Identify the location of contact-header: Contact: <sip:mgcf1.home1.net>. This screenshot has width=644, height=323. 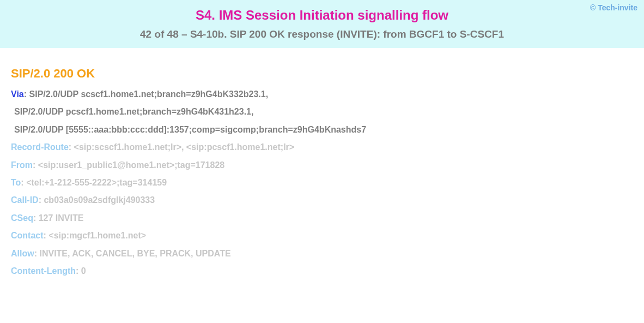
(322, 236).